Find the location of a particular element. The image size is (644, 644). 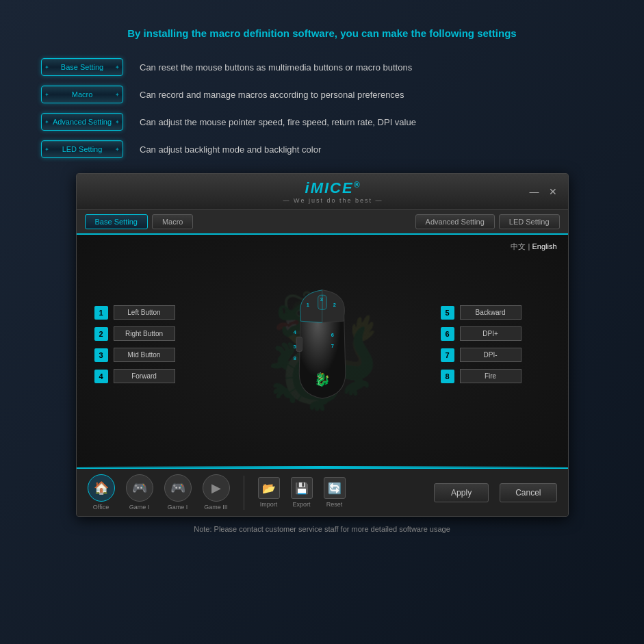

svg-text: 5 is located at coordinates (294, 346).